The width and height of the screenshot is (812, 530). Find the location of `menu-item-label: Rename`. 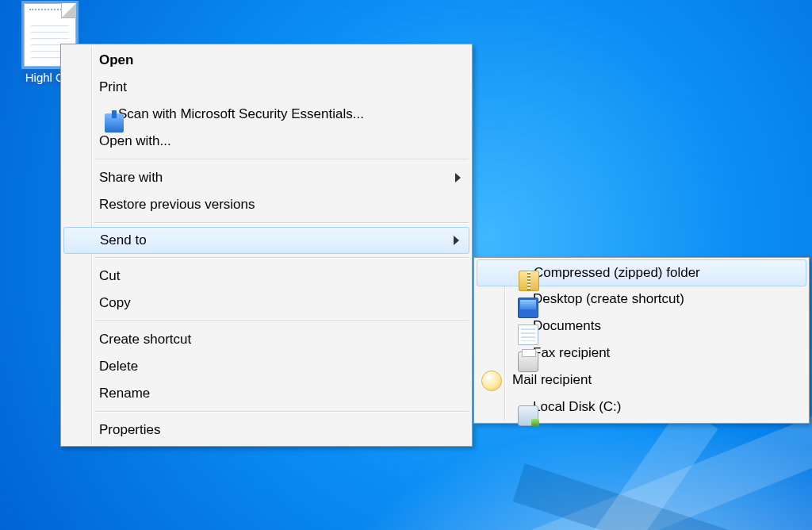

menu-item-label: Rename is located at coordinates (124, 394).